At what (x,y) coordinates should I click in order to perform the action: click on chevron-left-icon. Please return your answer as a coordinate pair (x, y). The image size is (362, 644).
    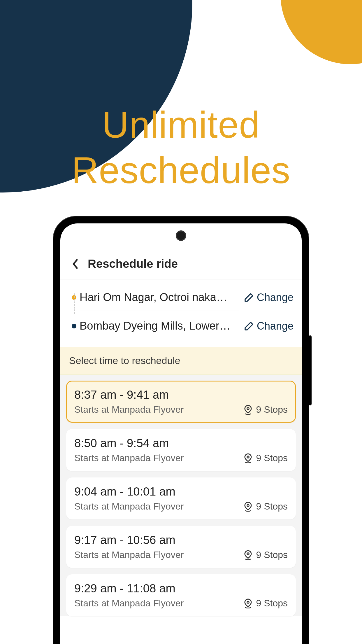
    Looking at the image, I should click on (75, 264).